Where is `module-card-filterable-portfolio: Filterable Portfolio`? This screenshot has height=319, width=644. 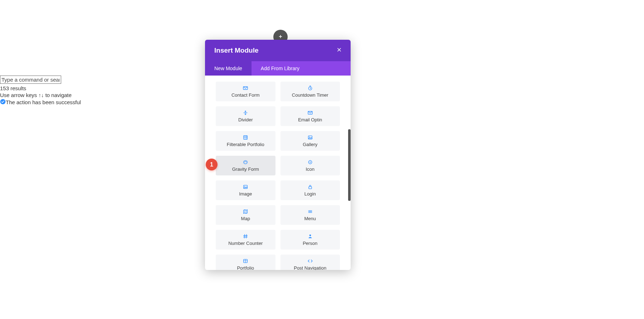
module-card-filterable-portfolio: Filterable Portfolio is located at coordinates (245, 141).